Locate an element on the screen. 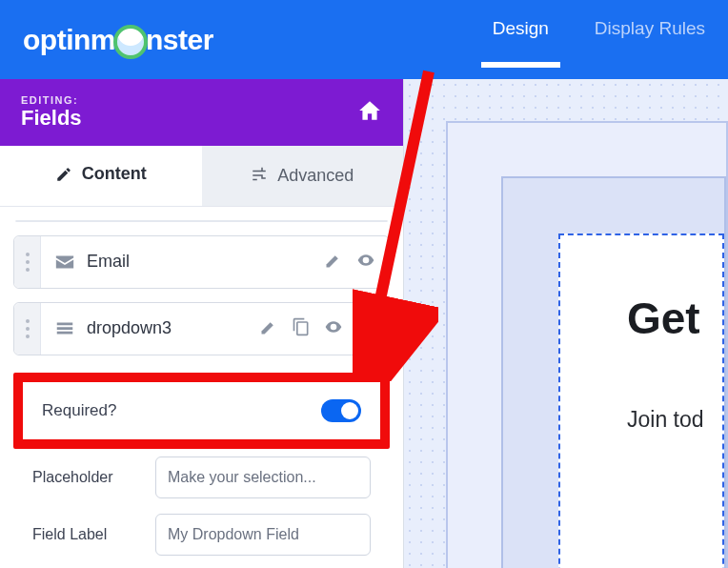  tab-content: Content is located at coordinates (101, 175).